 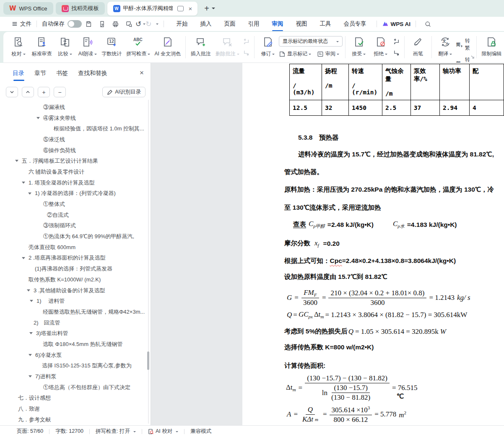 What do you see at coordinates (75, 140) in the screenshot?
I see `toc-item: ⑤液泛线` at bounding box center [75, 140].